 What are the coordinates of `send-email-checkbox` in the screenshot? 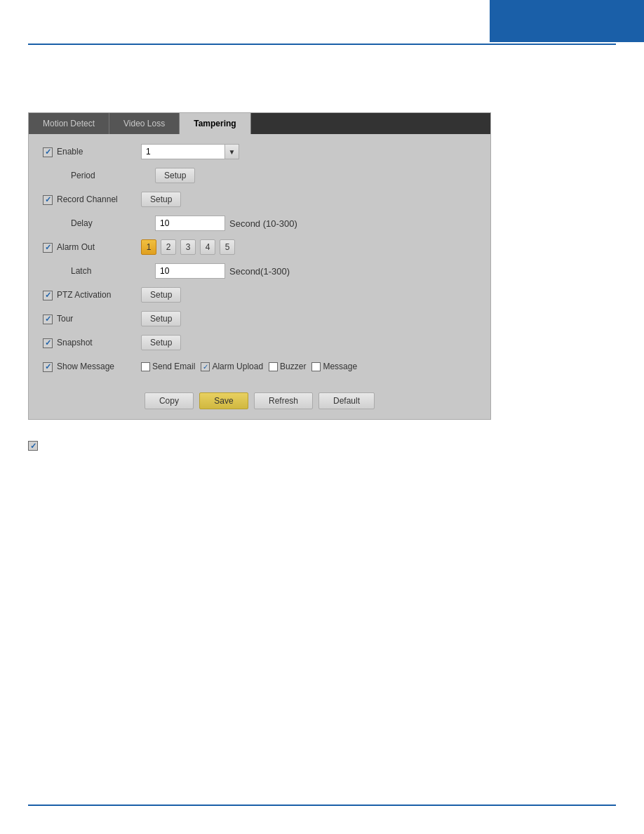 It's located at (146, 366).